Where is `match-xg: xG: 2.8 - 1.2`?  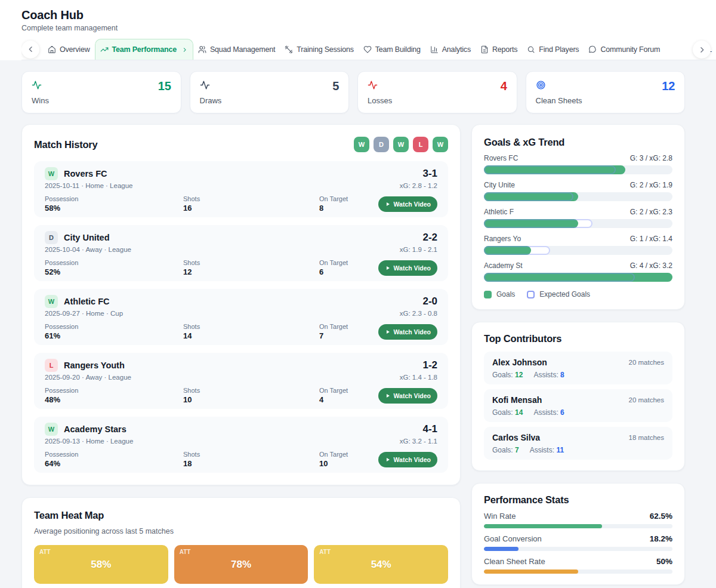
match-xg: xG: 2.8 - 1.2 is located at coordinates (419, 186).